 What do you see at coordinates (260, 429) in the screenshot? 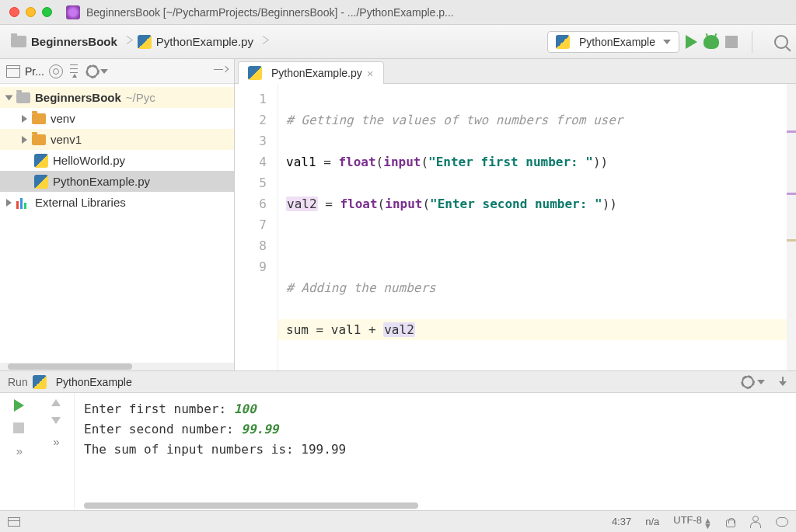
I see `console-user-input: 99.99` at bounding box center [260, 429].